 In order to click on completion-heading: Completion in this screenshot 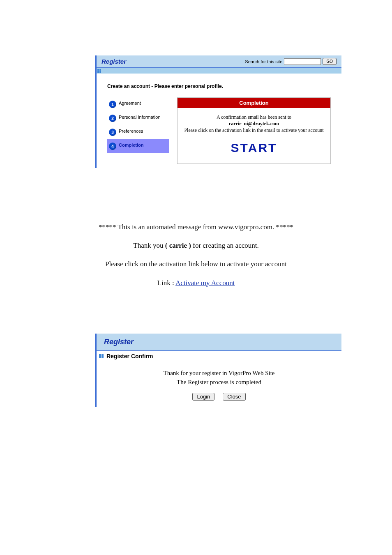, I will do `click(254, 103)`.